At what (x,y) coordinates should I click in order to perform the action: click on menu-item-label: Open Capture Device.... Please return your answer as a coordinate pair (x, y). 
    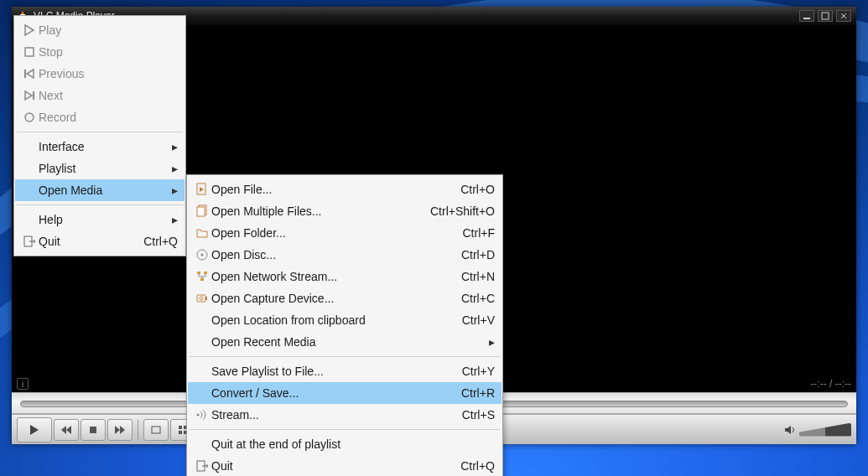
    Looking at the image, I should click on (328, 298).